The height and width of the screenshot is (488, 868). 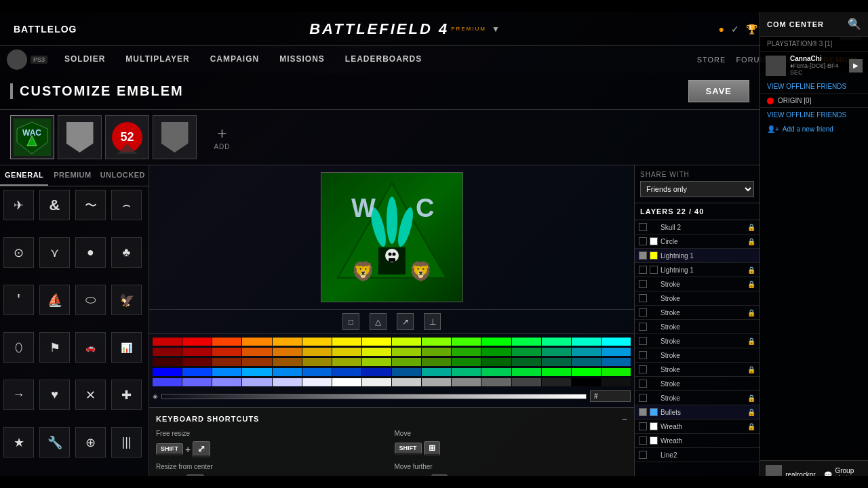 I want to click on icon-moustache: ⌢, so click(x=126, y=205).